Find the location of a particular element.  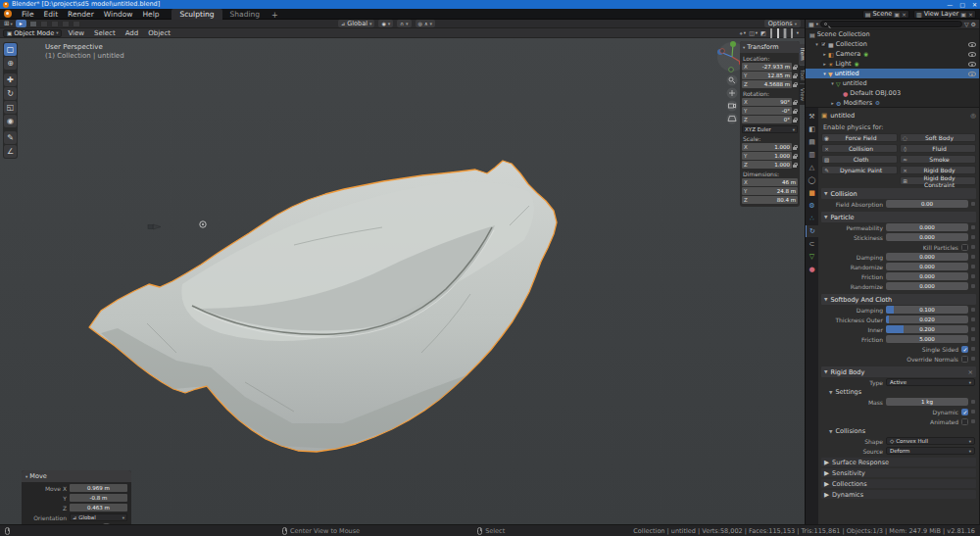

rotate-tool: ↻ is located at coordinates (10, 94).